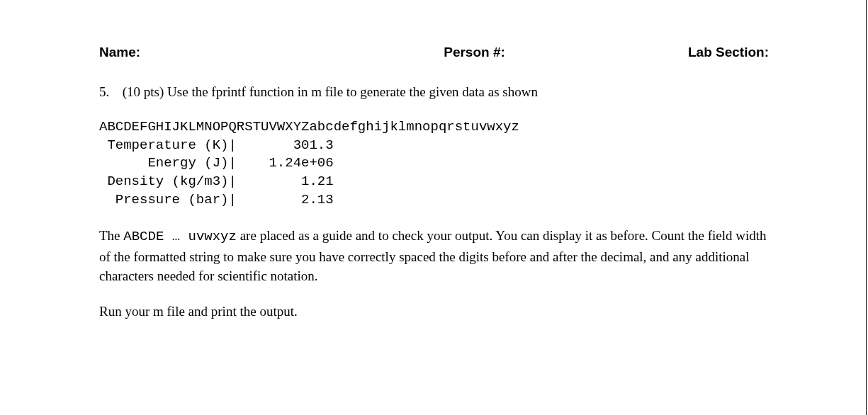 This screenshot has height=415, width=868. I want to click on guide-row: ABCDEFGHIJKLMNOPQRSTUVWXYZabcdefghijklmn…, so click(309, 127).